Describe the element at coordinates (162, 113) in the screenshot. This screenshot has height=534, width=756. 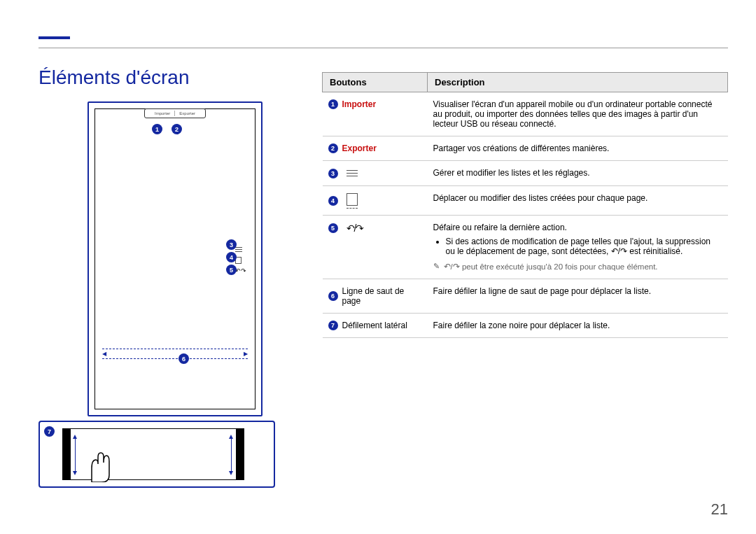
I see `diagram-import-label: Importer` at that location.